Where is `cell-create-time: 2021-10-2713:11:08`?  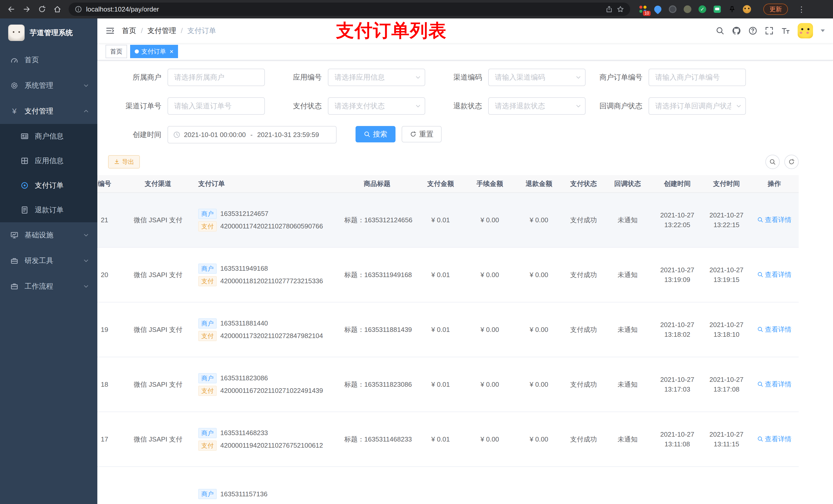 cell-create-time: 2021-10-2713:11:08 is located at coordinates (677, 439).